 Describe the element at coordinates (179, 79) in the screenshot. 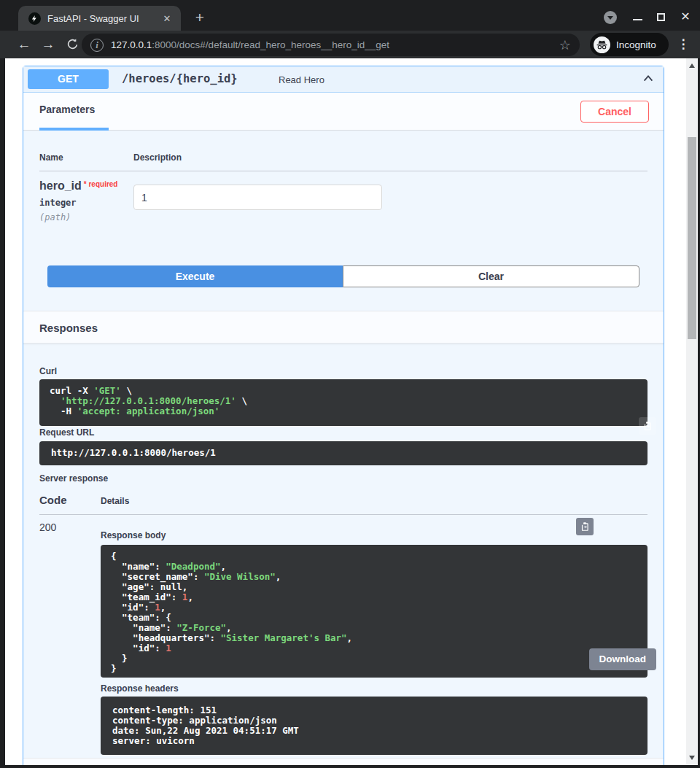

I see `endpoint-path: /heroes/{hero_id}` at that location.